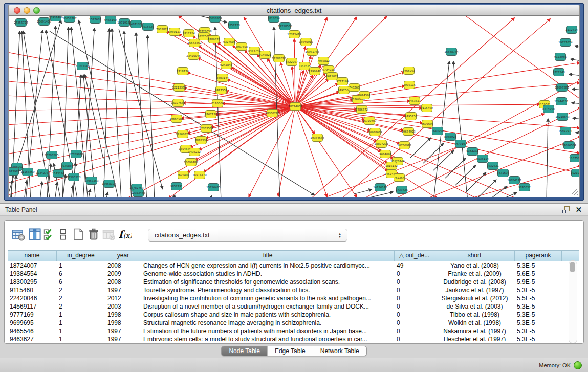  What do you see at coordinates (18, 234) in the screenshot?
I see `table-settings-icon` at bounding box center [18, 234].